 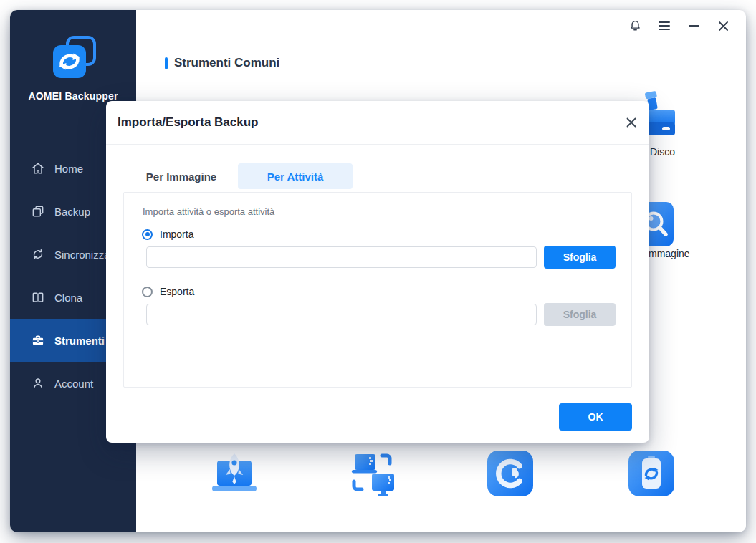 What do you see at coordinates (73, 96) in the screenshot?
I see `brand-name: AOMEI Backupper` at bounding box center [73, 96].